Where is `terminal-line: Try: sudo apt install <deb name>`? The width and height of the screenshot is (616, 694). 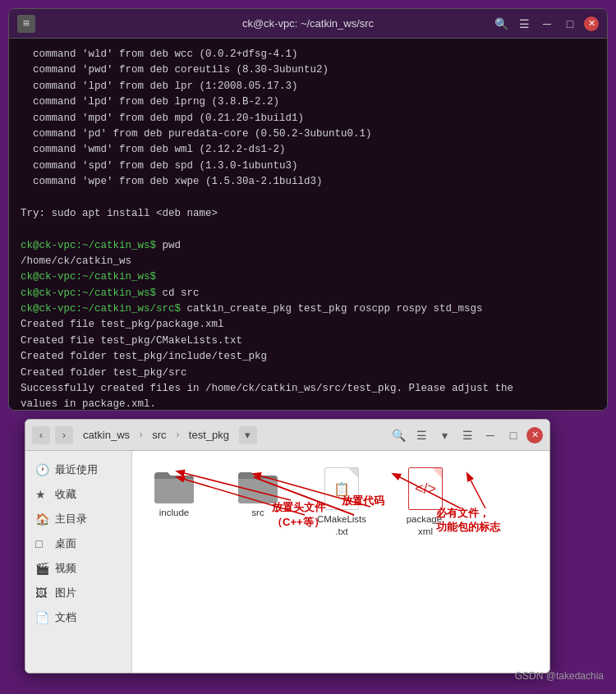 terminal-line: Try: sudo apt install <deb name> is located at coordinates (308, 214).